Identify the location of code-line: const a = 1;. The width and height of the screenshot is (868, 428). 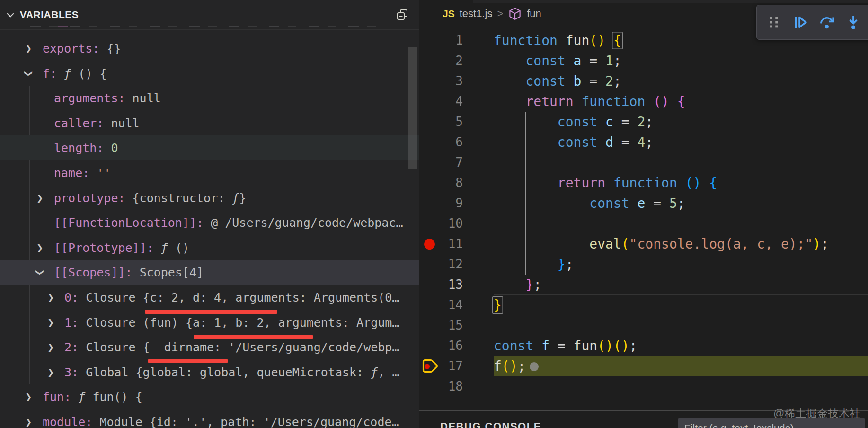
(661, 61).